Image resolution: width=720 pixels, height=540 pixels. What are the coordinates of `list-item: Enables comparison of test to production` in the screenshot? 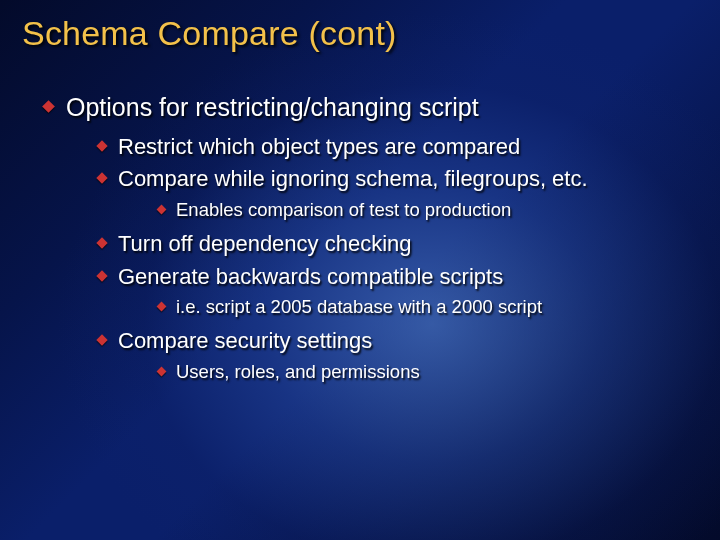 It's located at (408, 210).